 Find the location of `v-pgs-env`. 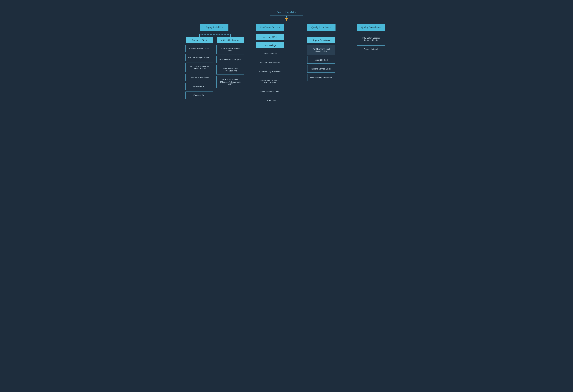

v-pgs-env is located at coordinates (321, 44).